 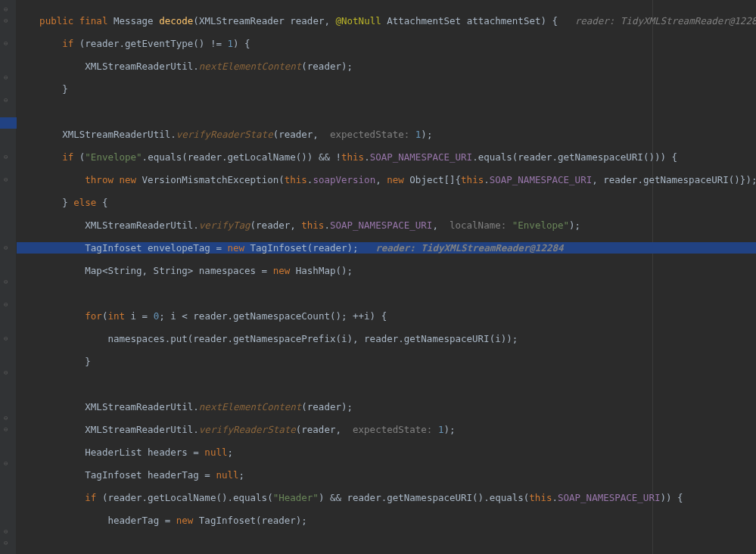 What do you see at coordinates (386, 498) in the screenshot?
I see `code-line: if (reader.getLocalName().equals("Header…` at bounding box center [386, 498].